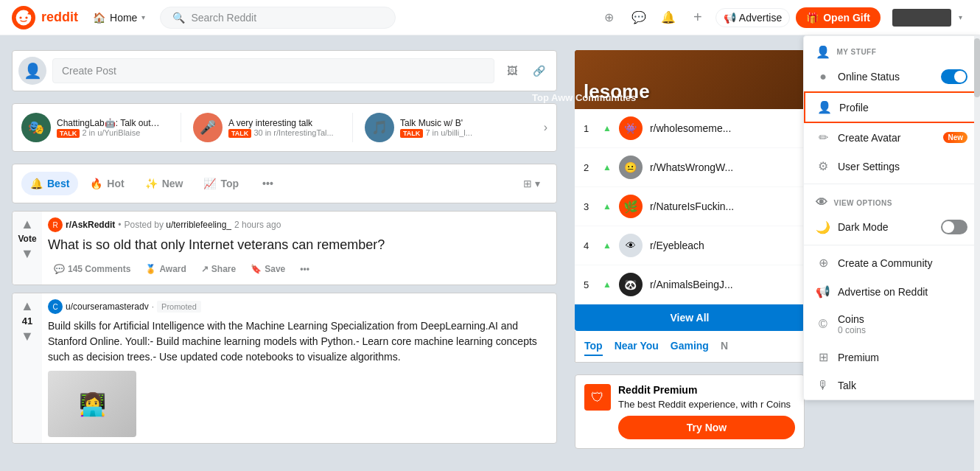 The width and height of the screenshot is (980, 471). I want to click on post-time-1: 2 hours ago, so click(258, 225).